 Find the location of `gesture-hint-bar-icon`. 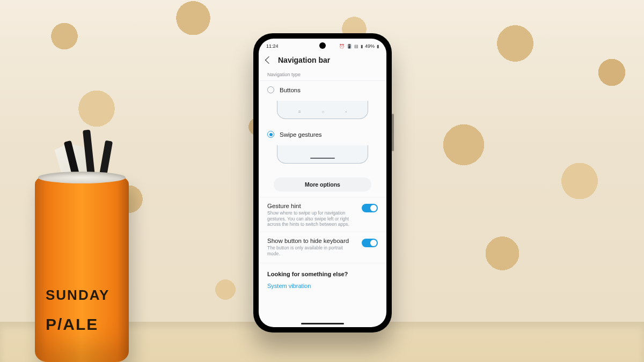

gesture-hint-bar-icon is located at coordinates (323, 158).